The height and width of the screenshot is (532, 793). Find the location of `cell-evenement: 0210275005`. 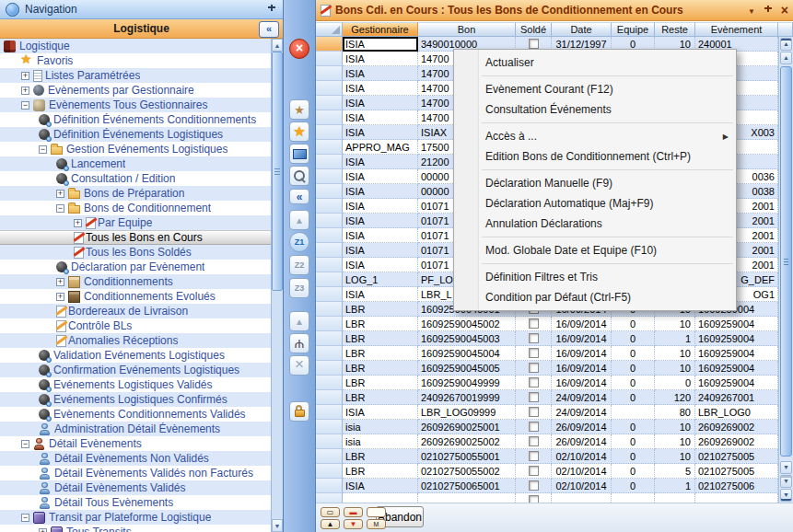

cell-evenement: 0210275005 is located at coordinates (737, 471).